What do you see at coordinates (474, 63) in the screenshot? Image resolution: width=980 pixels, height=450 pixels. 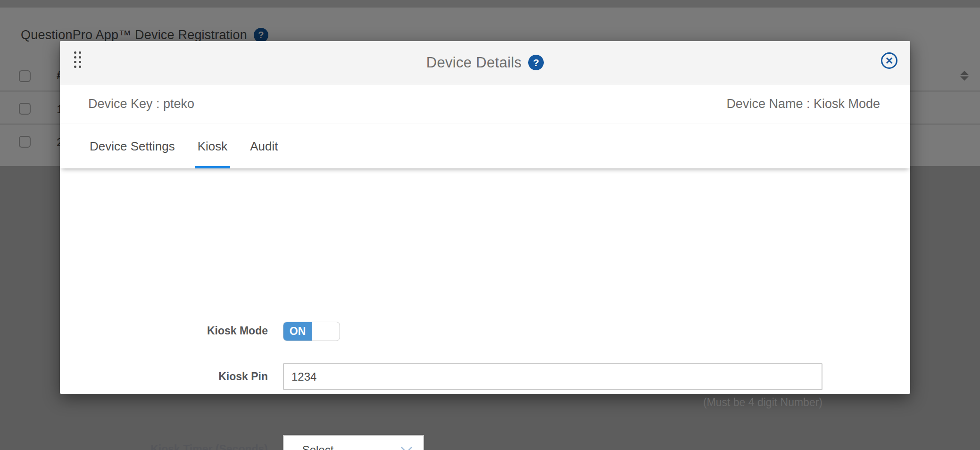 I see `modal-title: Device Details` at bounding box center [474, 63].